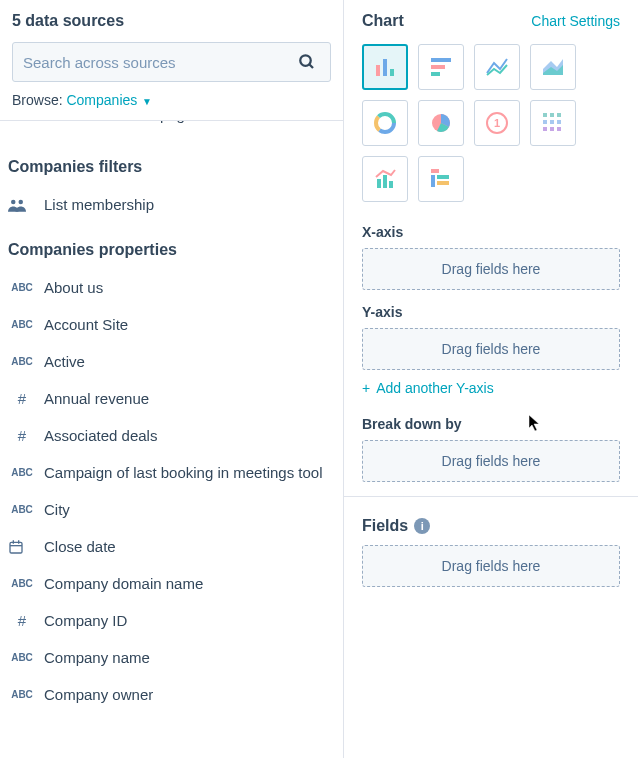 The image size is (638, 758). Describe the element at coordinates (441, 179) in the screenshot. I see `chart-type-pivot` at that location.